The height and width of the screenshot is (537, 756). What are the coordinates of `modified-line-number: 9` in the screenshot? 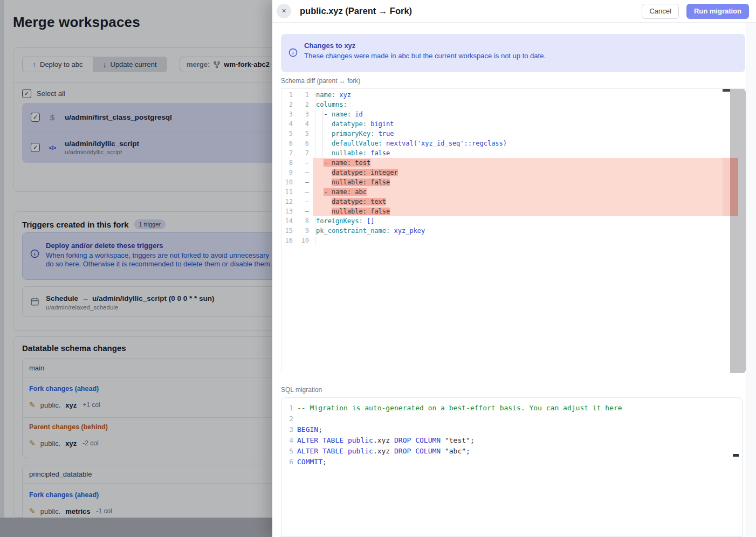 It's located at (305, 231).